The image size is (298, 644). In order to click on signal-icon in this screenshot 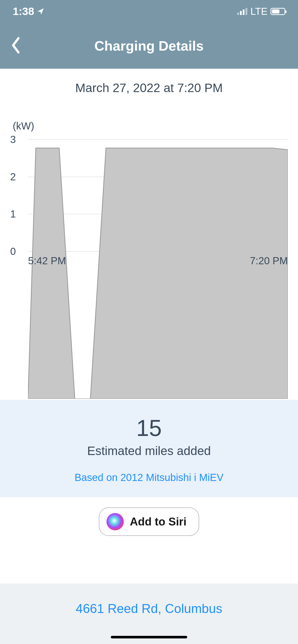, I will do `click(242, 11)`.